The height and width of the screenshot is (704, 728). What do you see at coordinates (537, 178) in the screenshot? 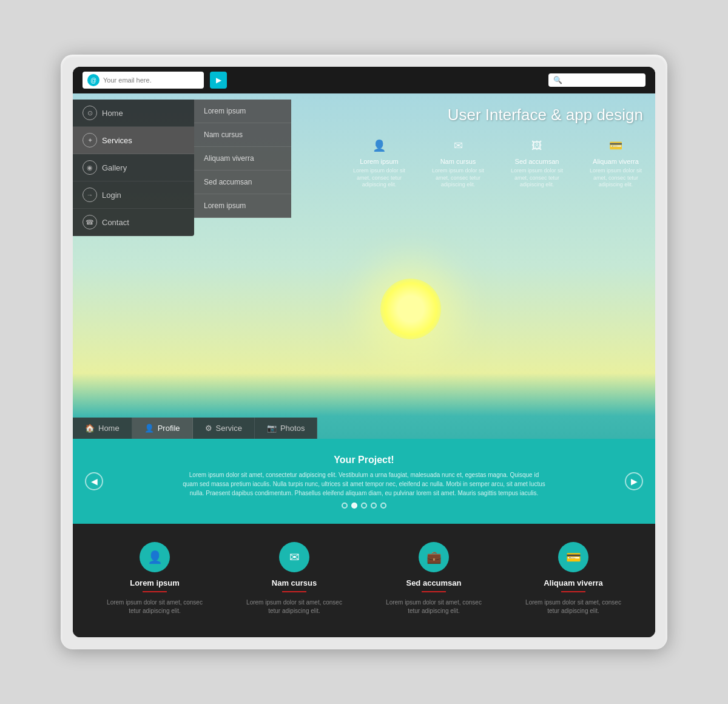
I see `feature-desc-3: Lorem ipsum dolor sit amet, consec tetur…` at bounding box center [537, 178].